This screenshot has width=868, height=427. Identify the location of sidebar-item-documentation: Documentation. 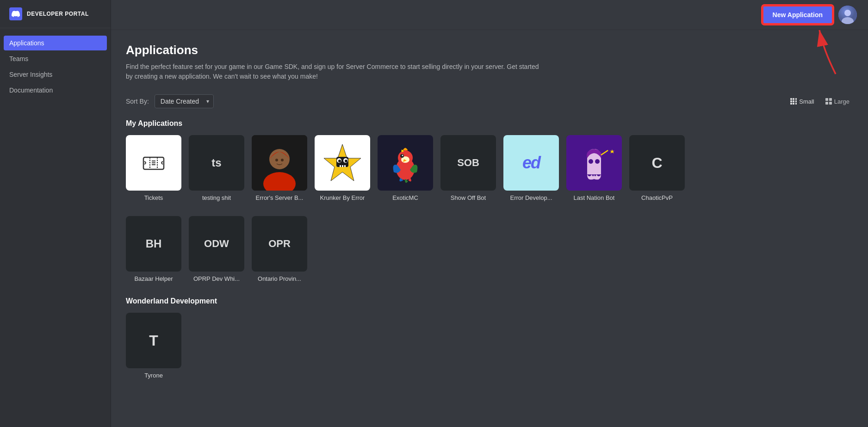
(56, 90).